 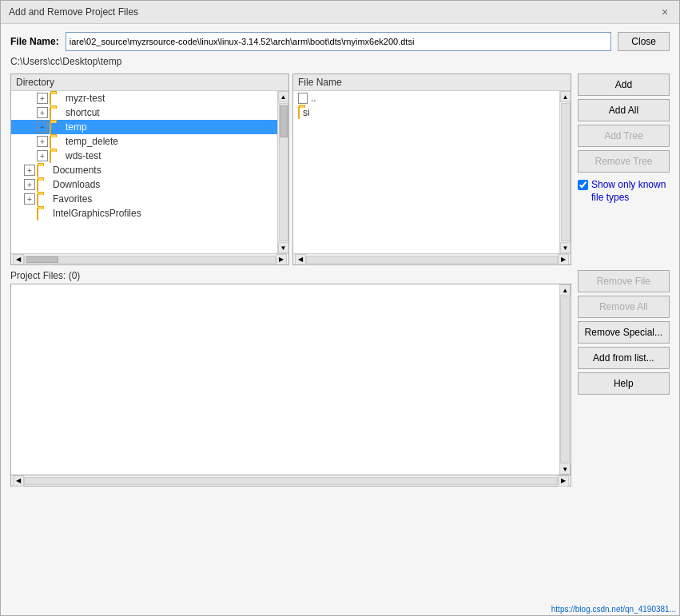 I want to click on url-bar: https://blog.csdn.net/qn_4190381..., so click(x=614, y=609).